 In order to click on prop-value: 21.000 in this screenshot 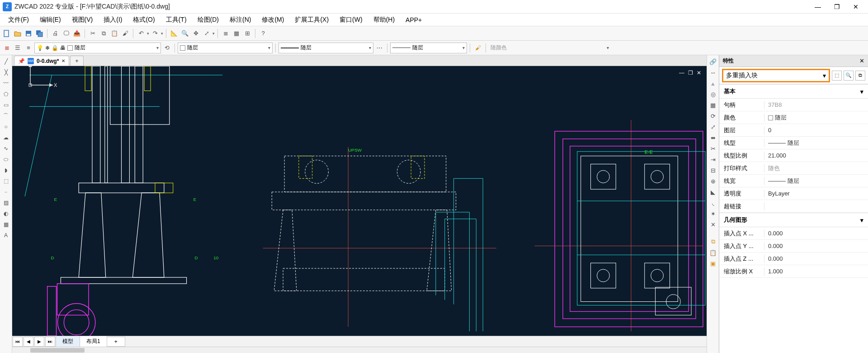, I will do `click(816, 156)`.